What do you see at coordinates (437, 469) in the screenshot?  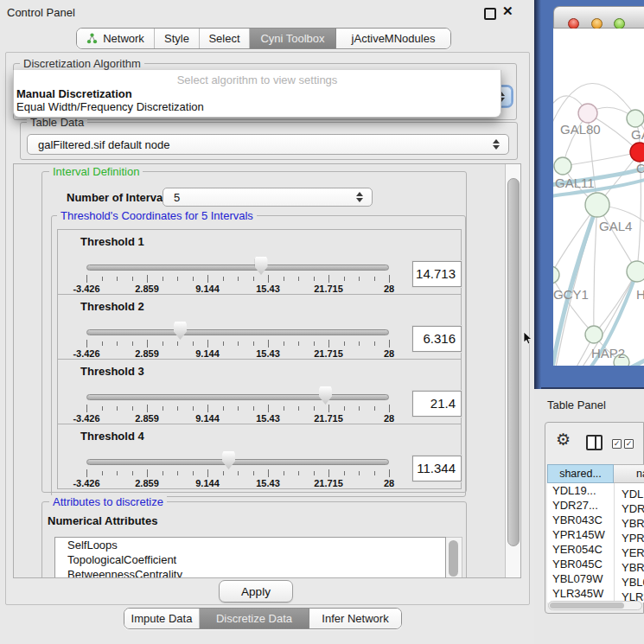 I see `threshold-value-field: 11.344` at bounding box center [437, 469].